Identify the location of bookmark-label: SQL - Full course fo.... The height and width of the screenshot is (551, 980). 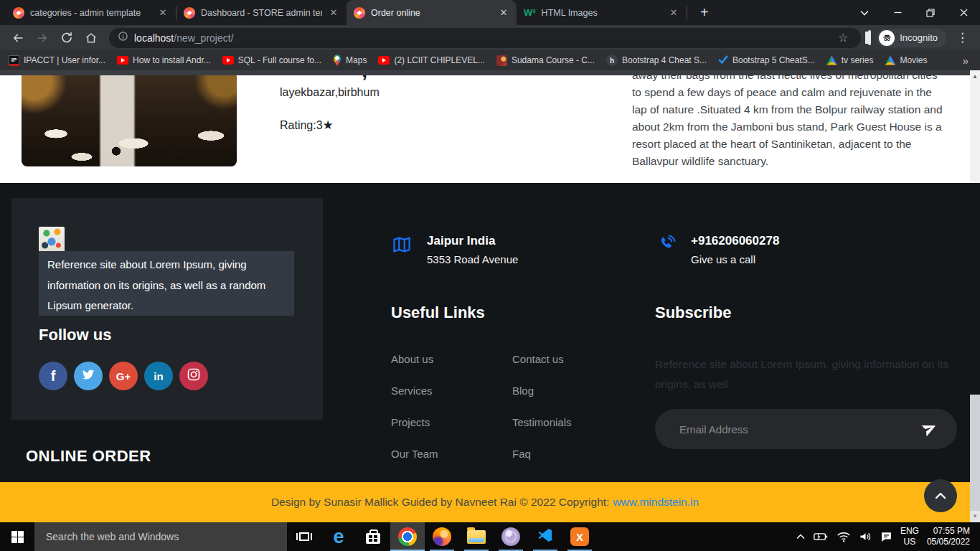
(280, 60).